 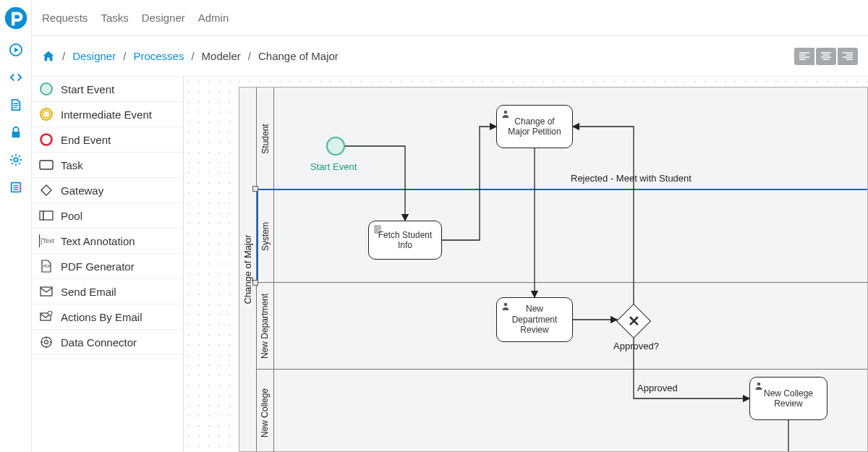 What do you see at coordinates (16, 226) in the screenshot?
I see `app-rail` at bounding box center [16, 226].